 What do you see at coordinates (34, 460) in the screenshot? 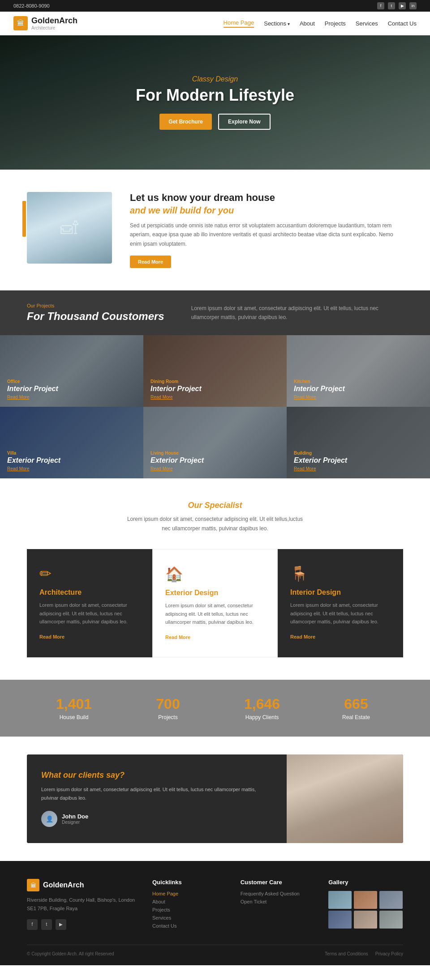
I see `project-title-3: Exterior Project` at bounding box center [34, 460].